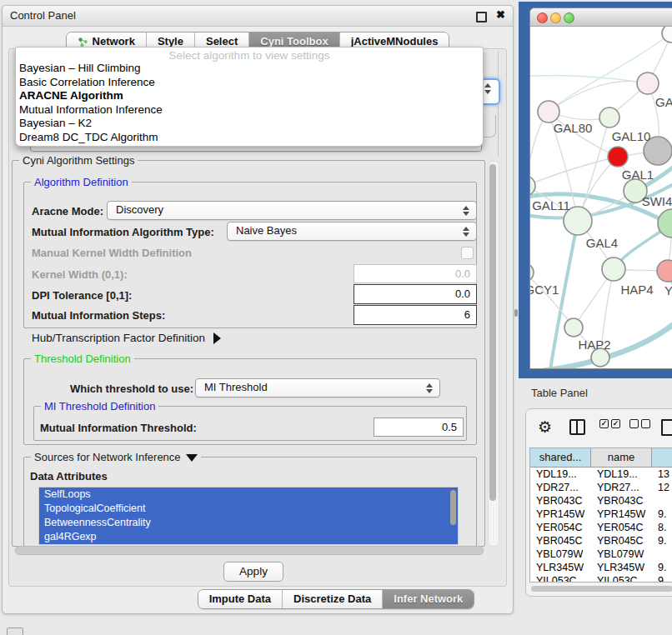 The image size is (672, 635). I want to click on node-label: GAL10, so click(632, 137).